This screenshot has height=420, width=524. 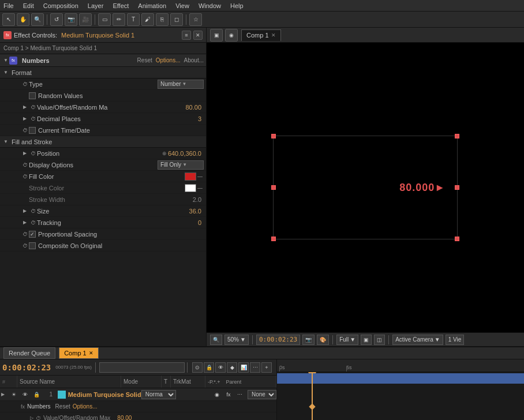 What do you see at coordinates (85, 406) in the screenshot?
I see `fx-sub-options: Options...` at bounding box center [85, 406].